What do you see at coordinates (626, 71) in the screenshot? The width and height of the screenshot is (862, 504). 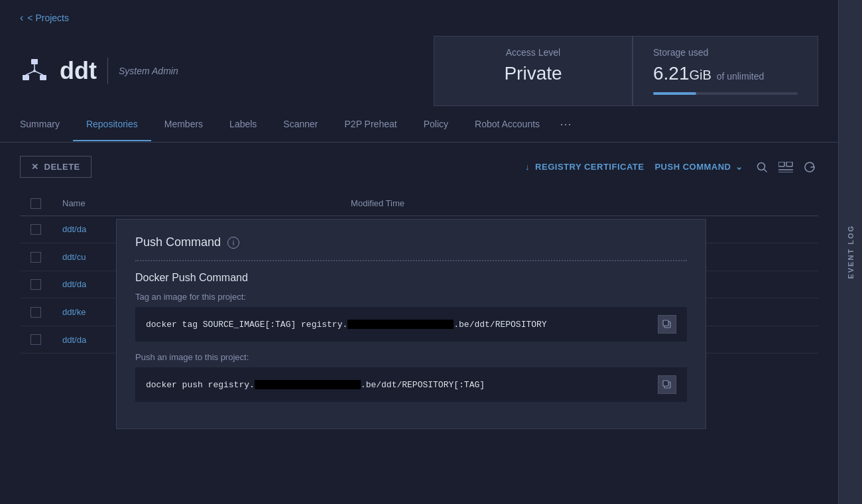 I see `stats-cards: Access Level Private Storage used 6.21Gi…` at bounding box center [626, 71].